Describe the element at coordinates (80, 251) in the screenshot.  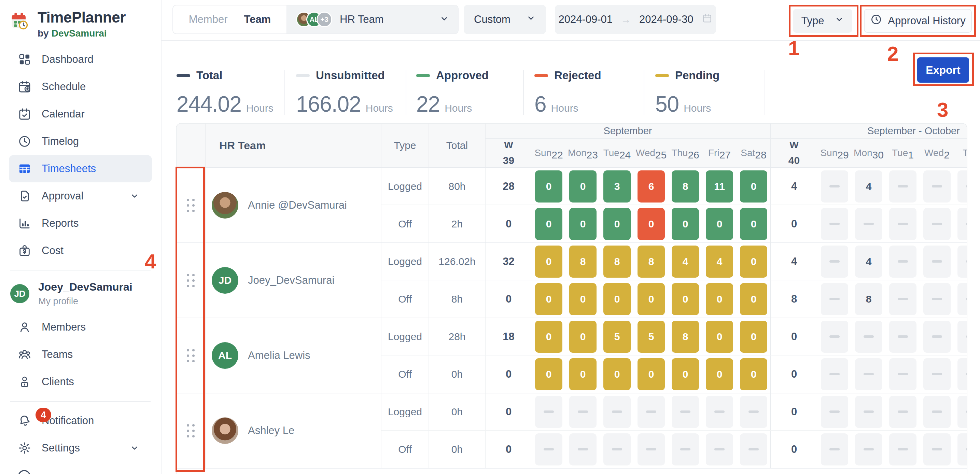
I see `sidebar-item-cost: Cost` at that location.